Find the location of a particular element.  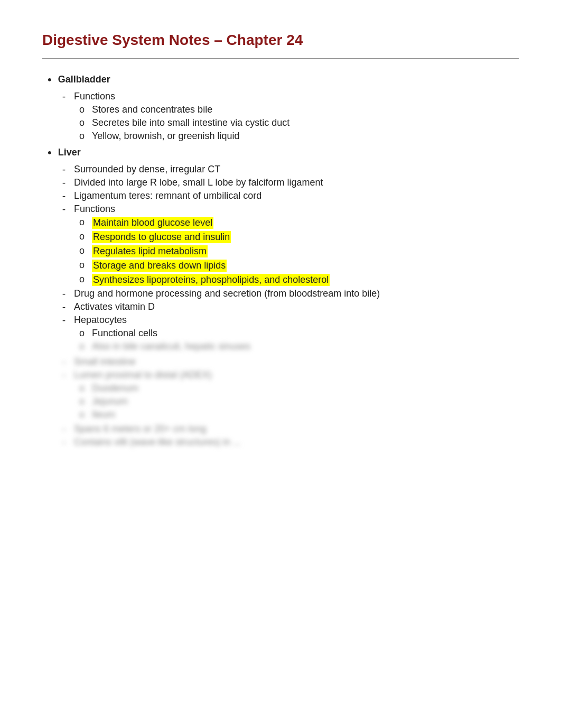

dash-functions-gallbladder: - Functions is located at coordinates (291, 96).